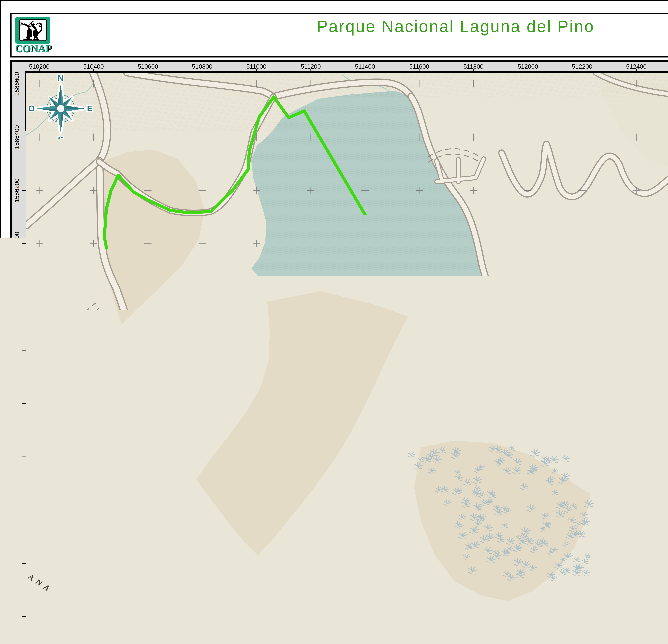  I want to click on svg-text: 1585800, so click(17, 297).